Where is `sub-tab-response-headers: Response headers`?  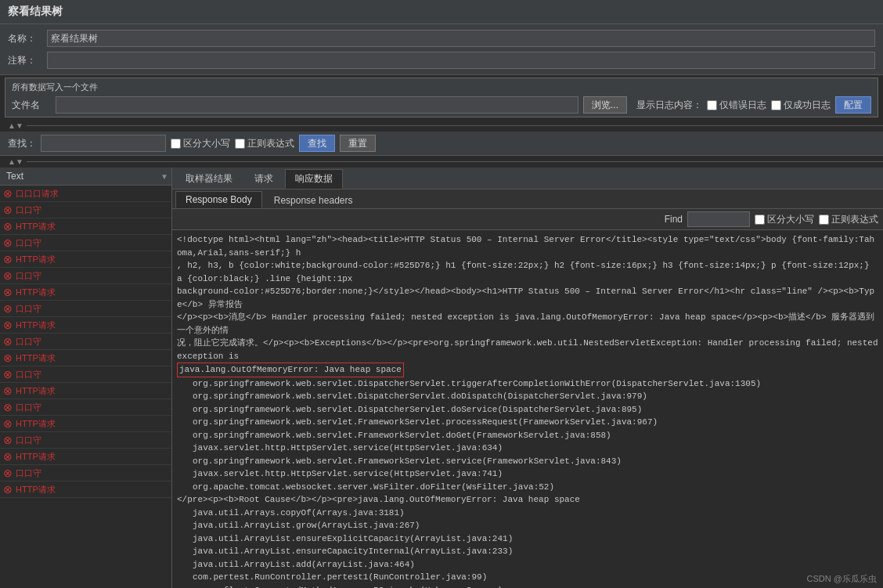 sub-tab-response-headers: Response headers is located at coordinates (313, 200).